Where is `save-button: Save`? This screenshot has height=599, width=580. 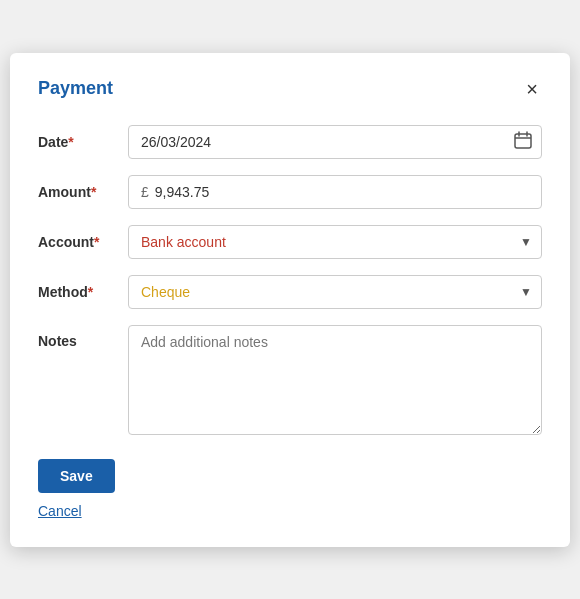
save-button: Save is located at coordinates (76, 476).